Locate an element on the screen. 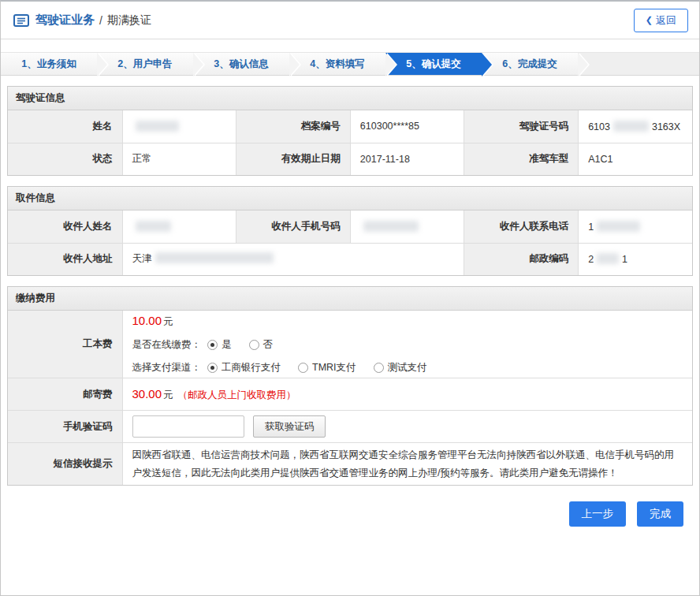 This screenshot has width=700, height=596. recipient-tel-prefix: 1 is located at coordinates (591, 227).